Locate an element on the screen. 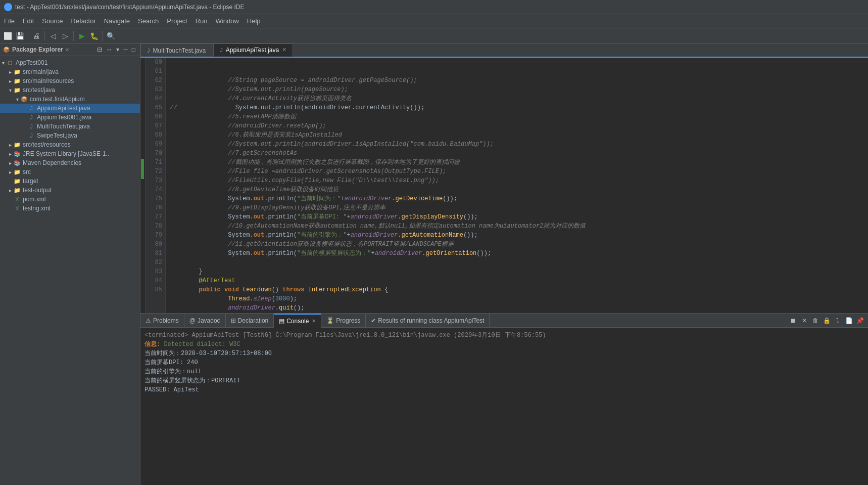 This screenshot has height=485, width=868. tree-item-jre-system-library: ▸📚JRE System Library [JavaSE-1.. is located at coordinates (70, 154).